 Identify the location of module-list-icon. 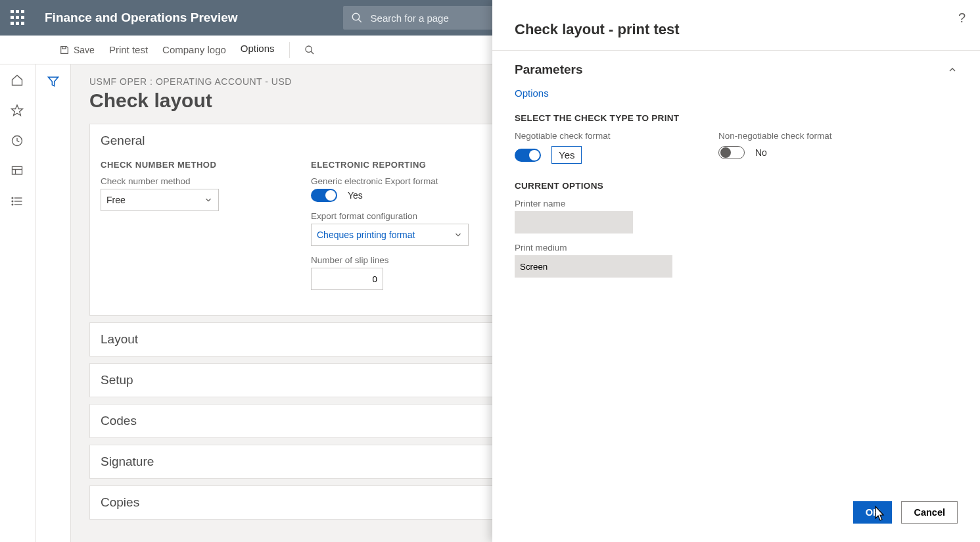
(18, 202).